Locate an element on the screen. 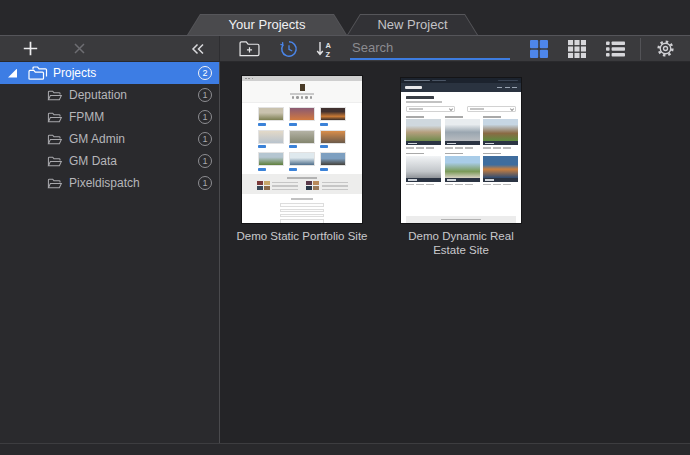 Image resolution: width=690 pixels, height=455 pixels. history-button is located at coordinates (289, 48).